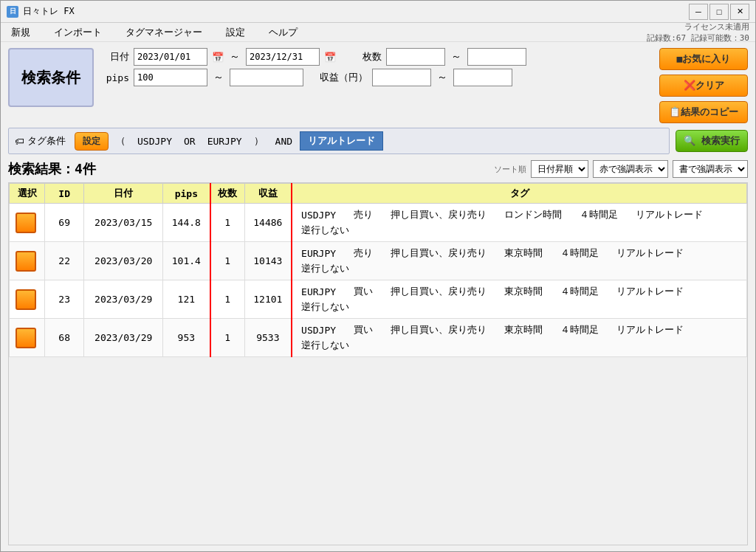 The width and height of the screenshot is (756, 552). What do you see at coordinates (187, 223) in the screenshot?
I see `pips-cell: 144.8` at bounding box center [187, 223].